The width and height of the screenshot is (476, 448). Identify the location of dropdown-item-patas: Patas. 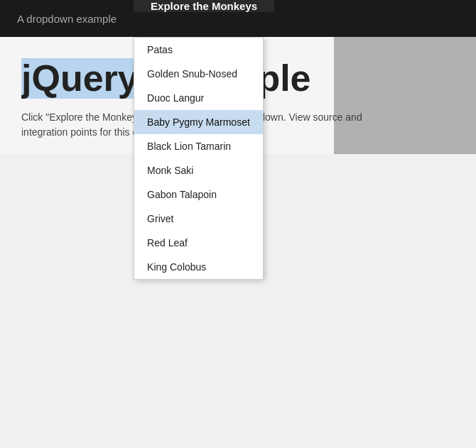
(199, 50).